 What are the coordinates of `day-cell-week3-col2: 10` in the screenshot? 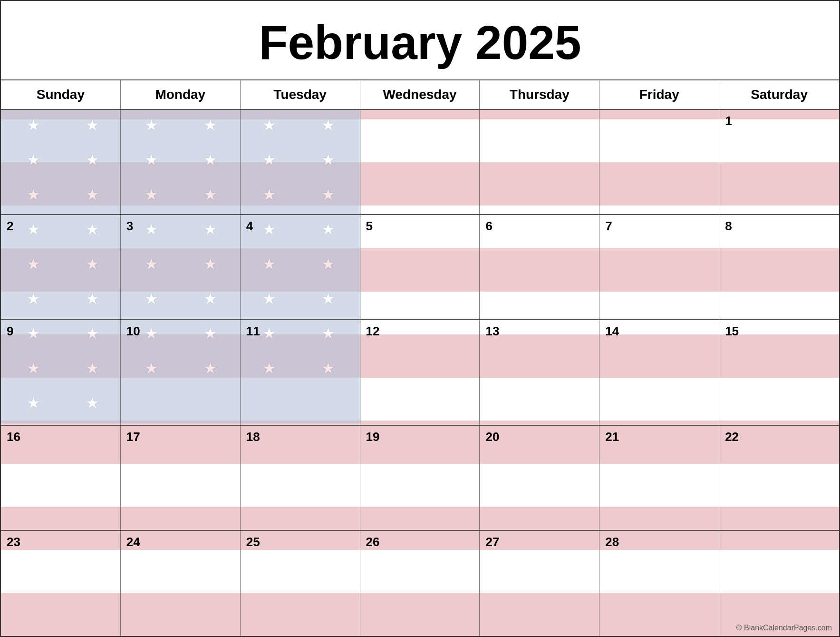 It's located at (181, 372).